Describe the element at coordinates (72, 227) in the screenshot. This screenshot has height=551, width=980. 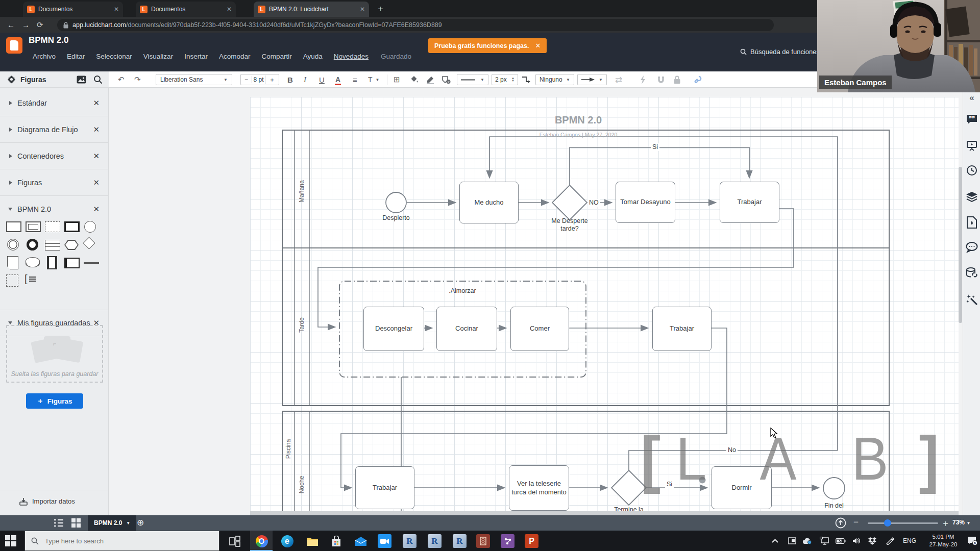
I see `shape-call-activity` at that location.